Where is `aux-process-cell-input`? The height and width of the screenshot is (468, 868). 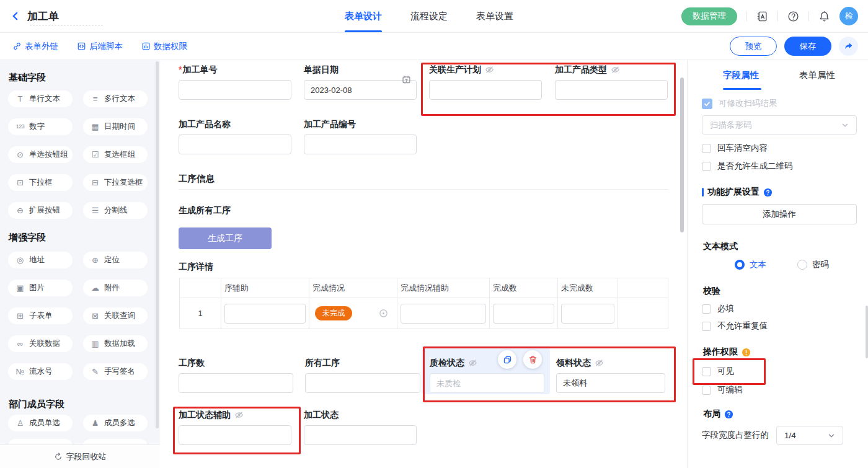
aux-process-cell-input is located at coordinates (265, 314).